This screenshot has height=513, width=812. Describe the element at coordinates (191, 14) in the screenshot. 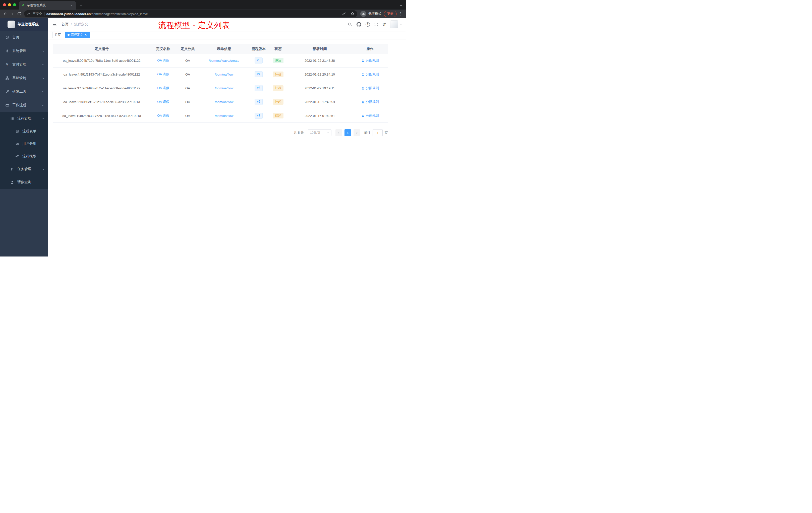

I see `address-bar: 不安全 dashboard.yudao.iocoder.cn/bpm/manag…` at that location.